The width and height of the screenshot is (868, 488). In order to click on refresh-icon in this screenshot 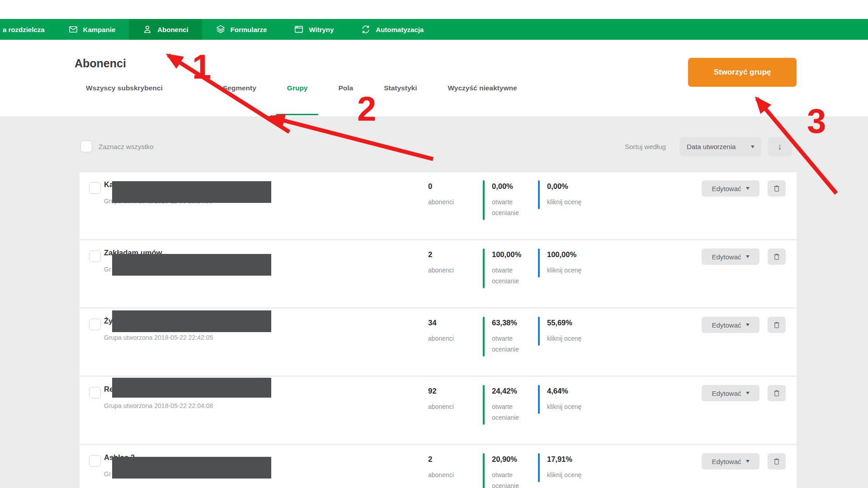, I will do `click(366, 29)`.